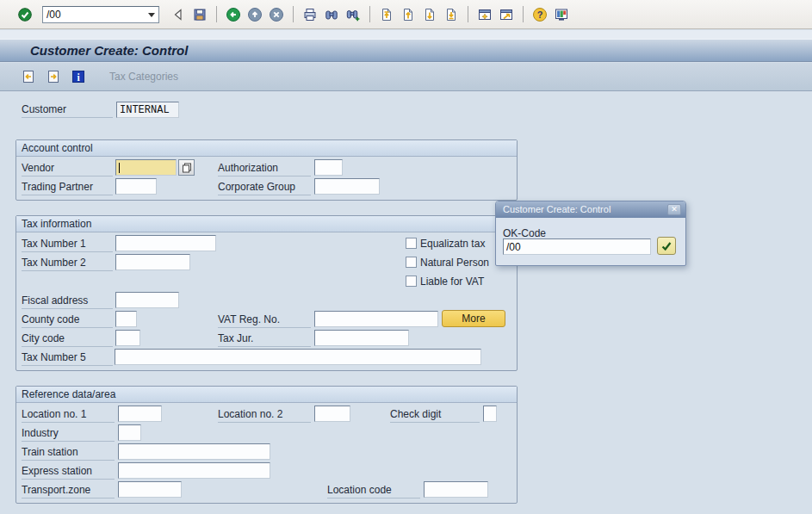 Image resolution: width=812 pixels, height=514 pixels. I want to click on help-icon: ?, so click(540, 15).